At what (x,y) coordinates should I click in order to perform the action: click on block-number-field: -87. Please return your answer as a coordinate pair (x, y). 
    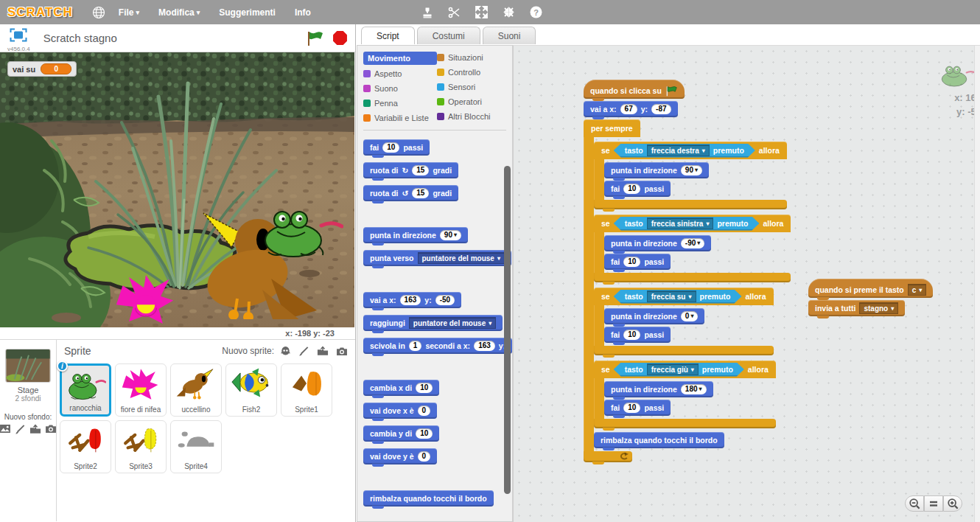
    Looking at the image, I should click on (661, 109).